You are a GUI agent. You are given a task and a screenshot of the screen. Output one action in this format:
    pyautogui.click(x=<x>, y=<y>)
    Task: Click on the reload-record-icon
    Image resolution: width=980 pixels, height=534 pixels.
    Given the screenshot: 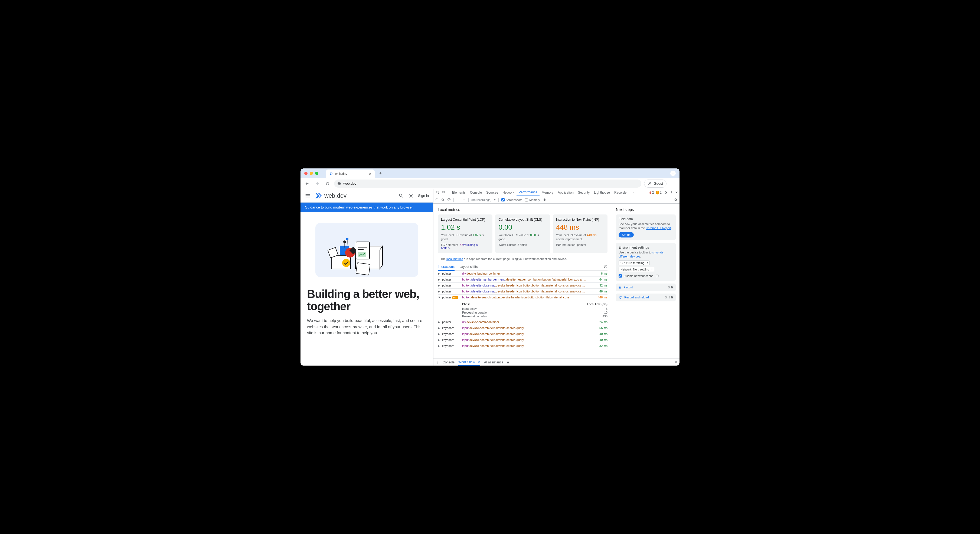 What is the action you would take?
    pyautogui.click(x=443, y=199)
    